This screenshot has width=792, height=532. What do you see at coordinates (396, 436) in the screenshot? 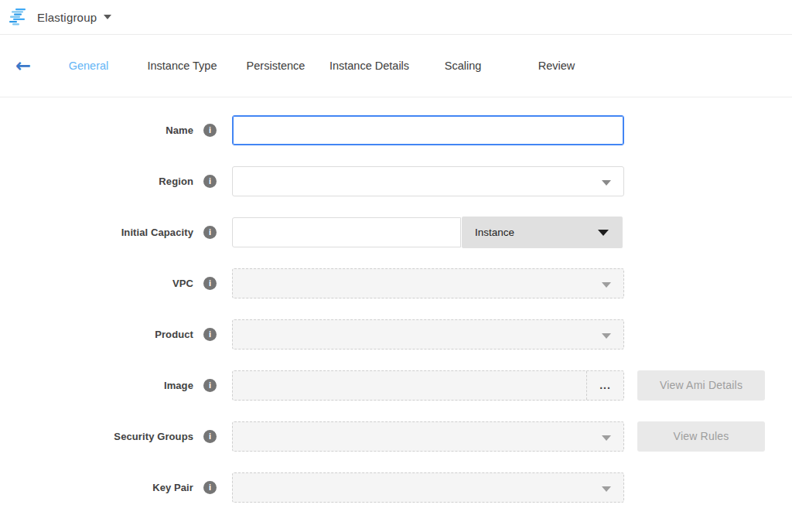
I see `security-groups-row: Security Groups i View Rules` at bounding box center [396, 436].